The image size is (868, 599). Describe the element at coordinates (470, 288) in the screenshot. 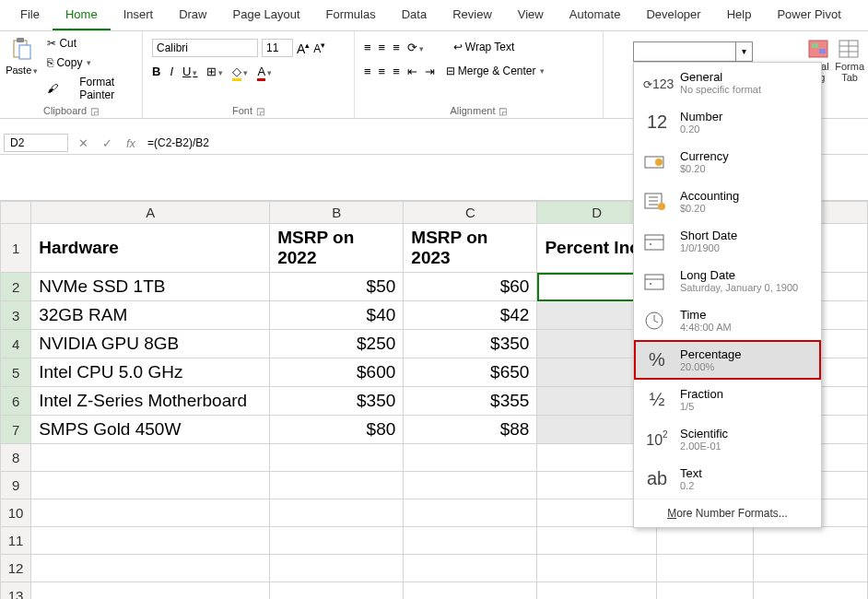

I see `cell: $60` at that location.